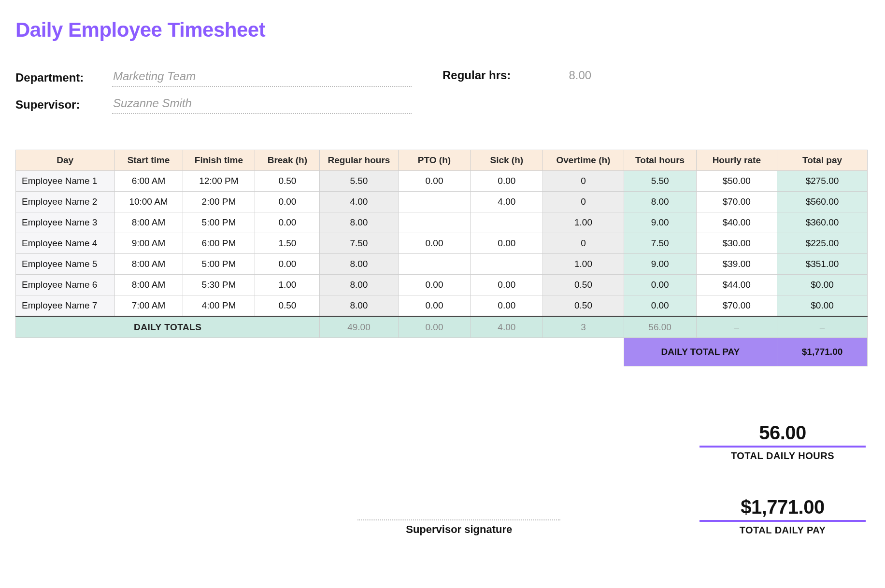 The height and width of the screenshot is (588, 885). Describe the element at coordinates (580, 75) in the screenshot. I see `regular-hrs-value: 8.00` at that location.